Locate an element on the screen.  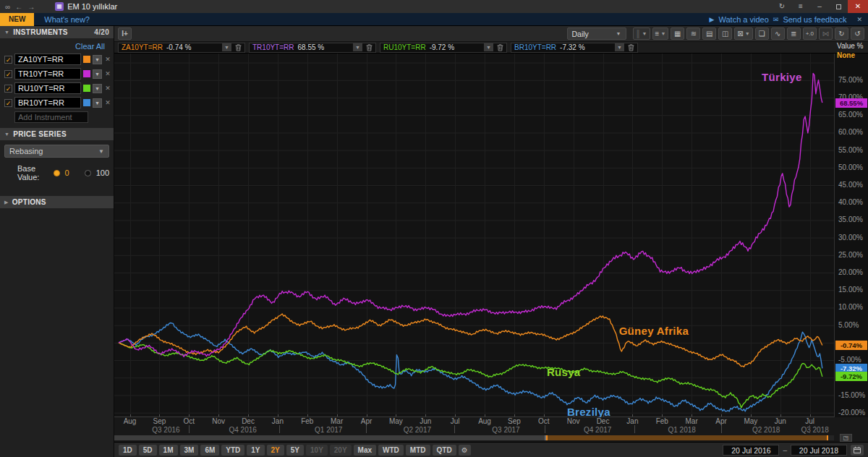
rebasing-value: Rebasing is located at coordinates (26, 151).